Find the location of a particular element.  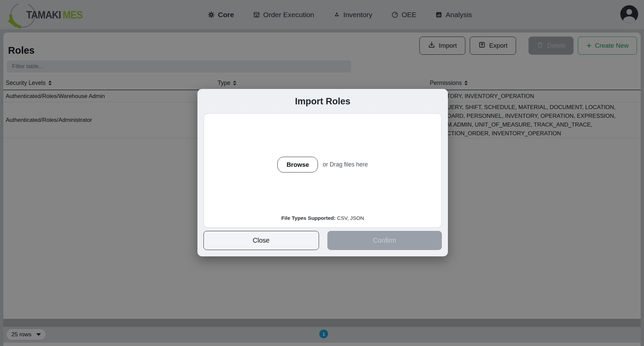

file-types-supported: File Types Supported: CSV, JSON is located at coordinates (323, 218).